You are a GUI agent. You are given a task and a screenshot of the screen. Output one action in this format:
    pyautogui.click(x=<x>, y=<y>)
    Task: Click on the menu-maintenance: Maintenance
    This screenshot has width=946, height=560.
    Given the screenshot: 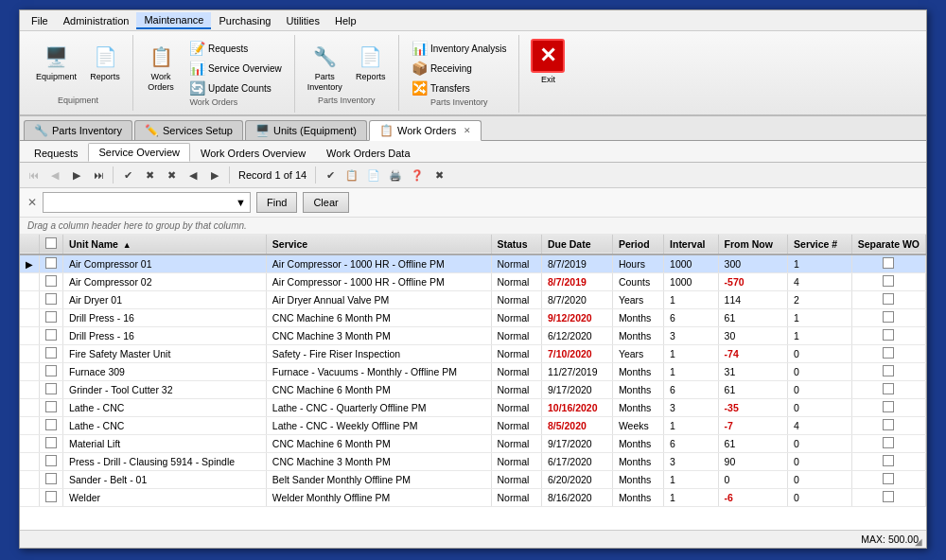 What is the action you would take?
    pyautogui.click(x=174, y=21)
    